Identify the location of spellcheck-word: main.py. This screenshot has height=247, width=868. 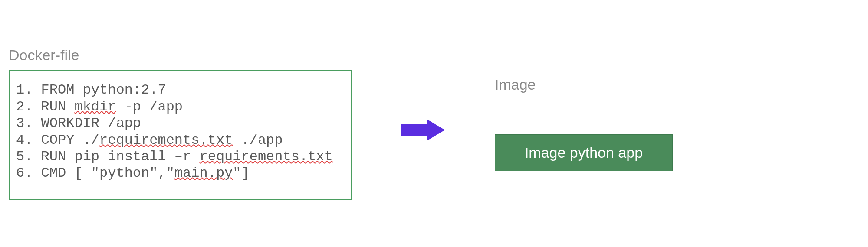
(204, 173).